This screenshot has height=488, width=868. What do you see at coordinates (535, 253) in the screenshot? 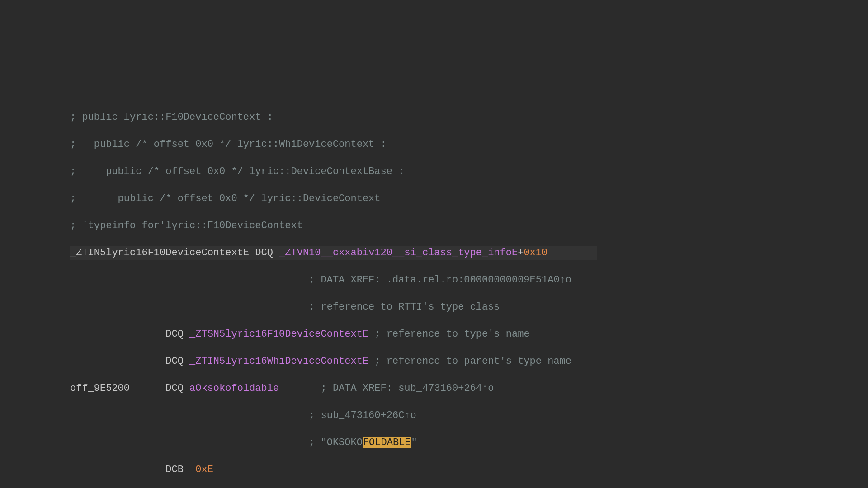
I see `offset-value: 0x10` at bounding box center [535, 253].